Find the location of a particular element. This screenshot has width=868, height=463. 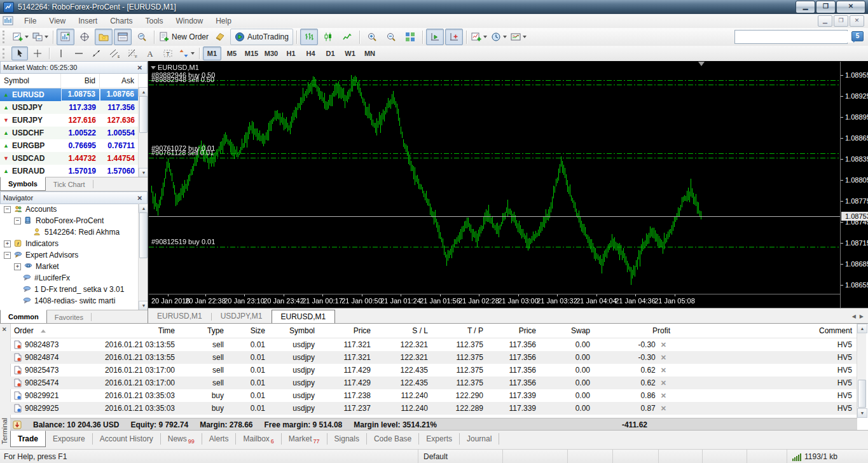

bar-chart-button is located at coordinates (309, 37).